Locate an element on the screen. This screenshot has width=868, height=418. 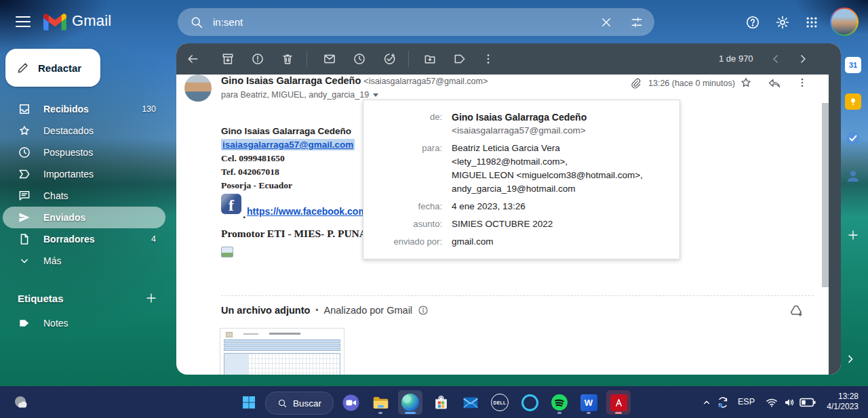
contacts-icon is located at coordinates (853, 176).